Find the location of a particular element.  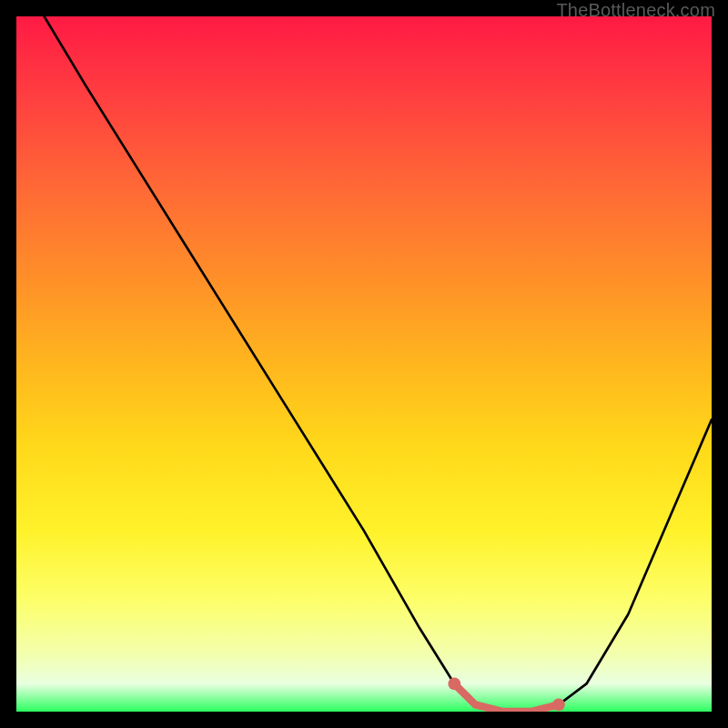

highlight-dot-right is located at coordinates (559, 704).